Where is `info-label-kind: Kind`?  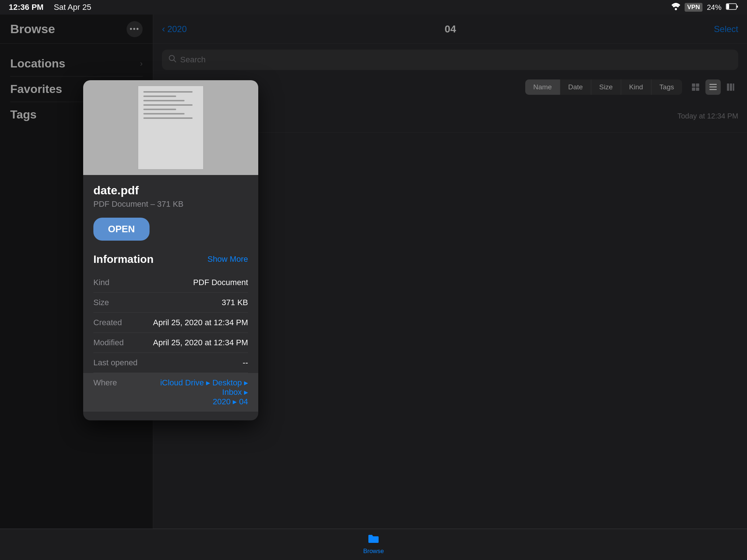 info-label-kind: Kind is located at coordinates (101, 283).